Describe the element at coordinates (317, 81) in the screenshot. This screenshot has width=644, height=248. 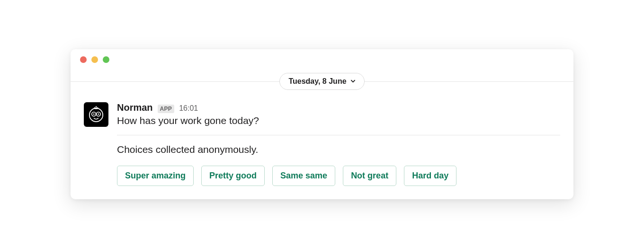
I see `date-label: Tuesday, 8 June` at that location.